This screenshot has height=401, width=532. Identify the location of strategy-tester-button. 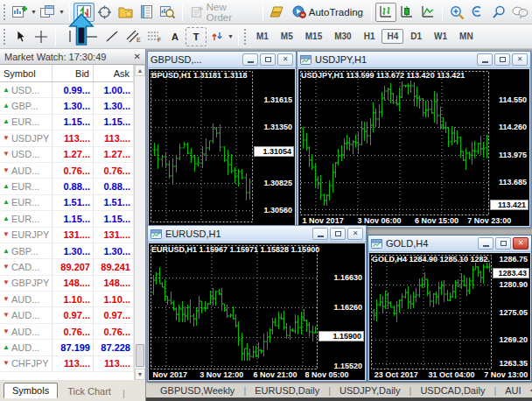
(168, 12).